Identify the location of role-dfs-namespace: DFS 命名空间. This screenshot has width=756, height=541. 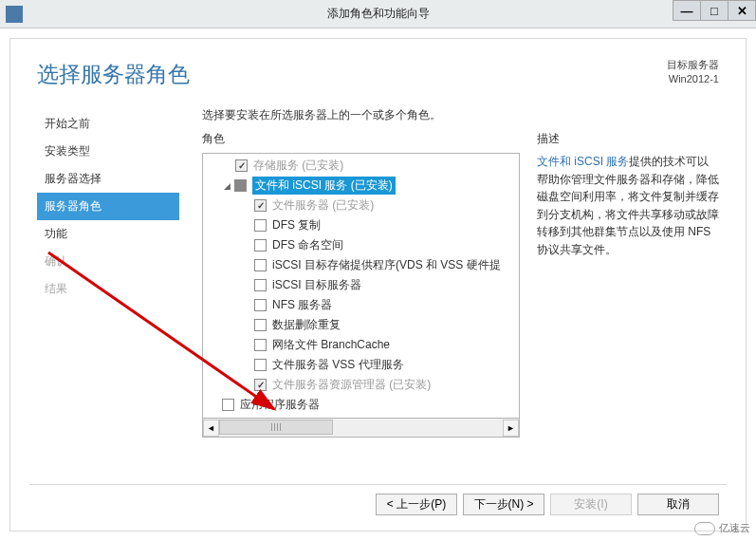
(360, 245).